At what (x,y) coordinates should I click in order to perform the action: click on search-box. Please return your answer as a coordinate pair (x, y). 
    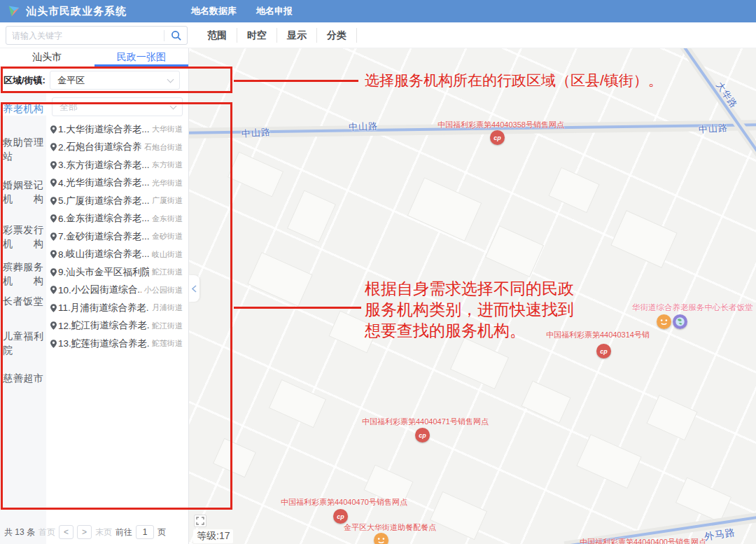
    Looking at the image, I should click on (97, 35).